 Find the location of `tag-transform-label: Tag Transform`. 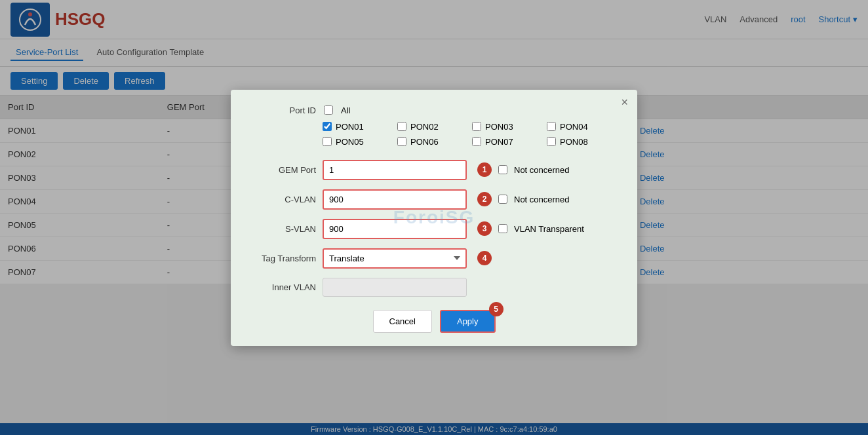

tag-transform-label: Tag Transform is located at coordinates (283, 258).